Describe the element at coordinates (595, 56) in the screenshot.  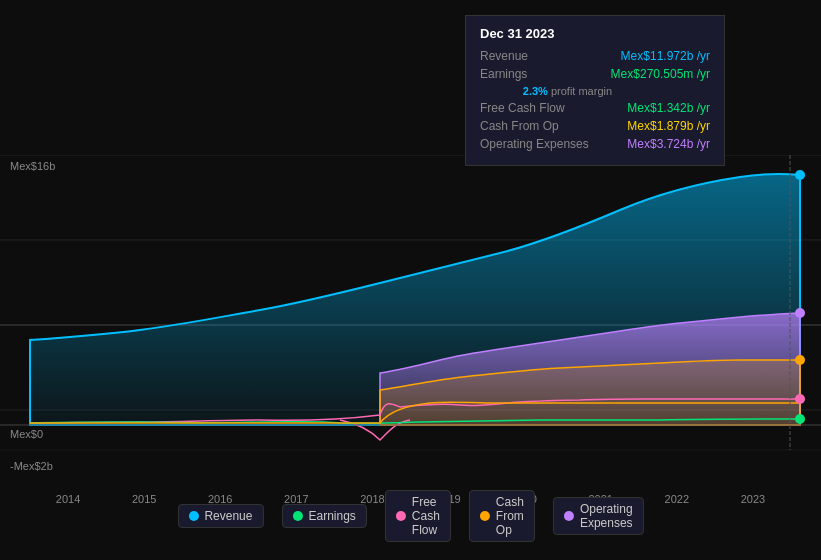
I see `tooltip-row-revenue: Revenue Mex$11.972b /yr` at that location.